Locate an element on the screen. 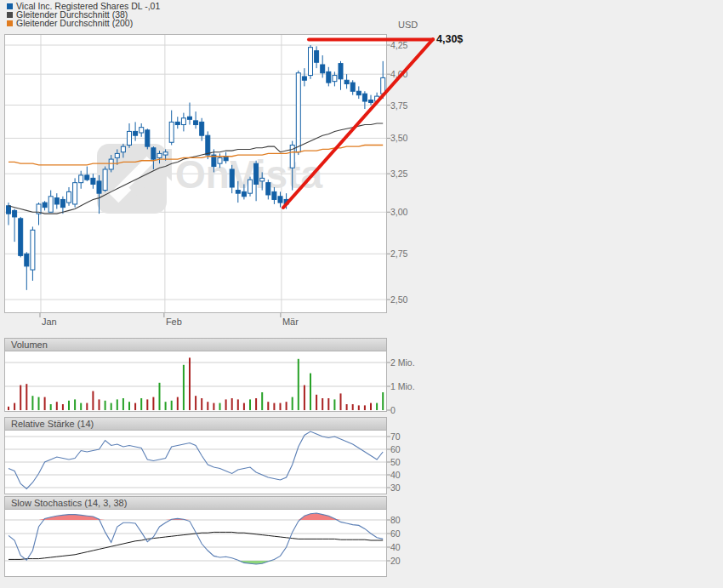 The width and height of the screenshot is (723, 588). legend-label-ma200: Gleitender Durchschnitt (200) is located at coordinates (75, 23).